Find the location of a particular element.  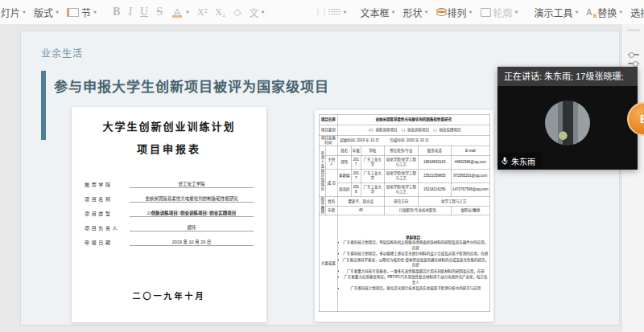

shapes-label: 形状 is located at coordinates (412, 13).